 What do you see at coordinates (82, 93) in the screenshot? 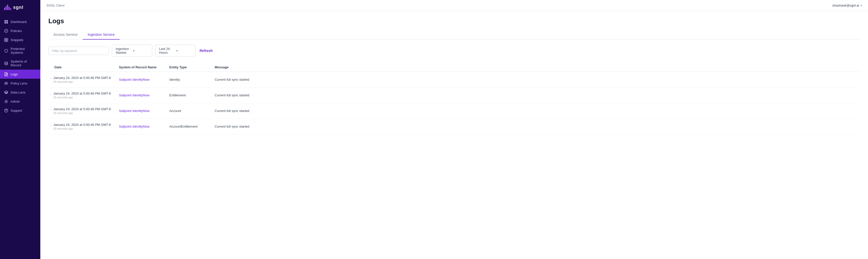
I see `date-primary-1: January 24, 2024 at 5:00:46 PM GMT-8` at bounding box center [82, 93].